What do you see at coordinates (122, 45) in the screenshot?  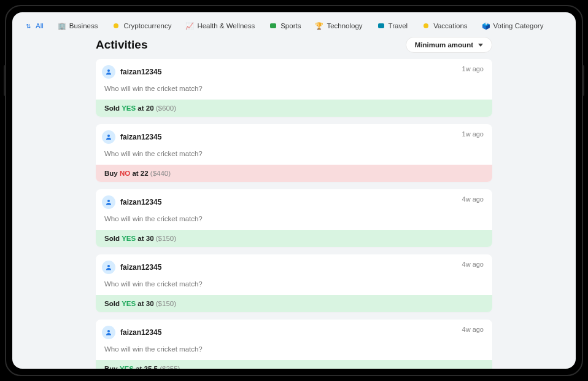 I see `page-title: Activities` at bounding box center [122, 45].